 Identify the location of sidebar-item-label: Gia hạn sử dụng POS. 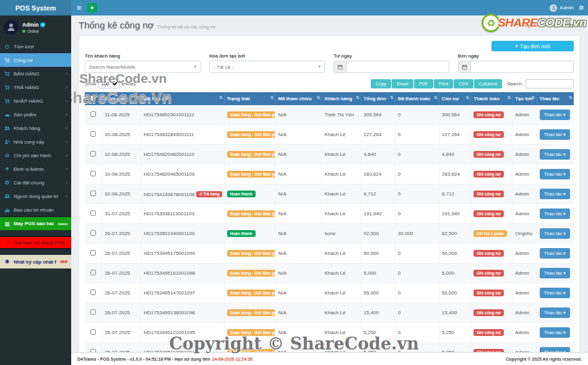
(41, 243).